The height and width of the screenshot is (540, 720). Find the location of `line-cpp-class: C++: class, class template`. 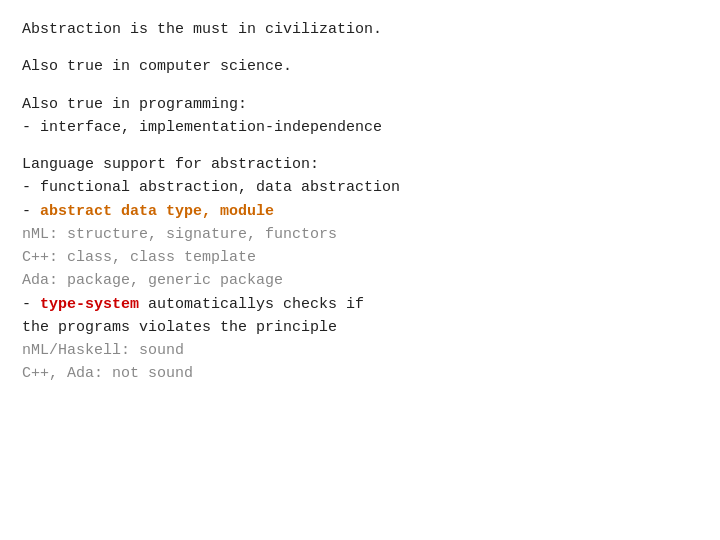

line-cpp-class: C++: class, class template is located at coordinates (360, 258).